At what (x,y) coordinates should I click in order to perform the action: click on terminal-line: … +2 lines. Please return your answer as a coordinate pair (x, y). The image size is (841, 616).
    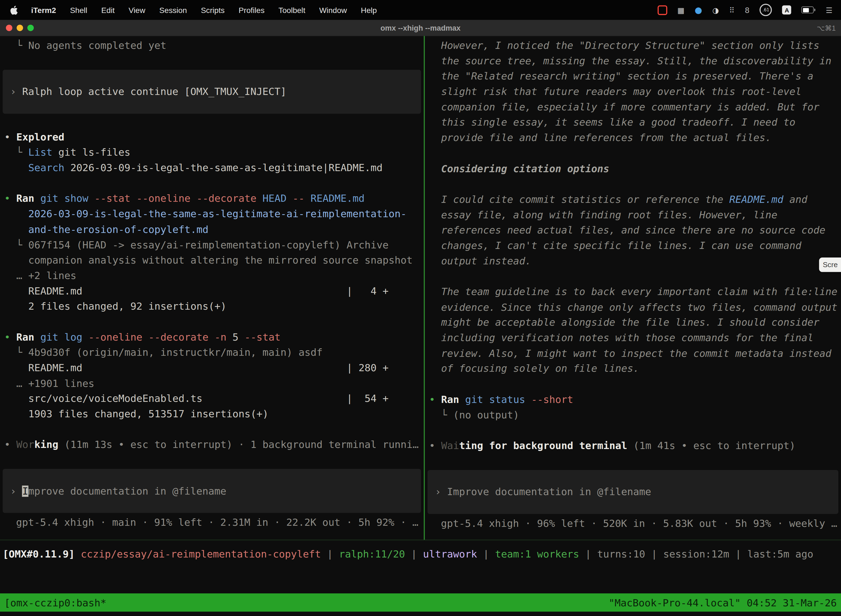
    Looking at the image, I should click on (212, 276).